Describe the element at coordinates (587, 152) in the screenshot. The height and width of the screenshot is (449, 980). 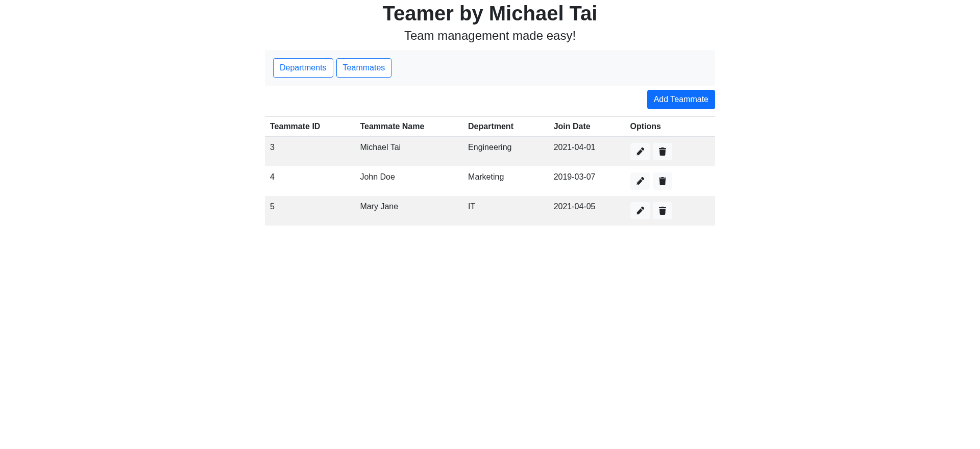
I see `cell-join-date: 2021-04-01` at that location.